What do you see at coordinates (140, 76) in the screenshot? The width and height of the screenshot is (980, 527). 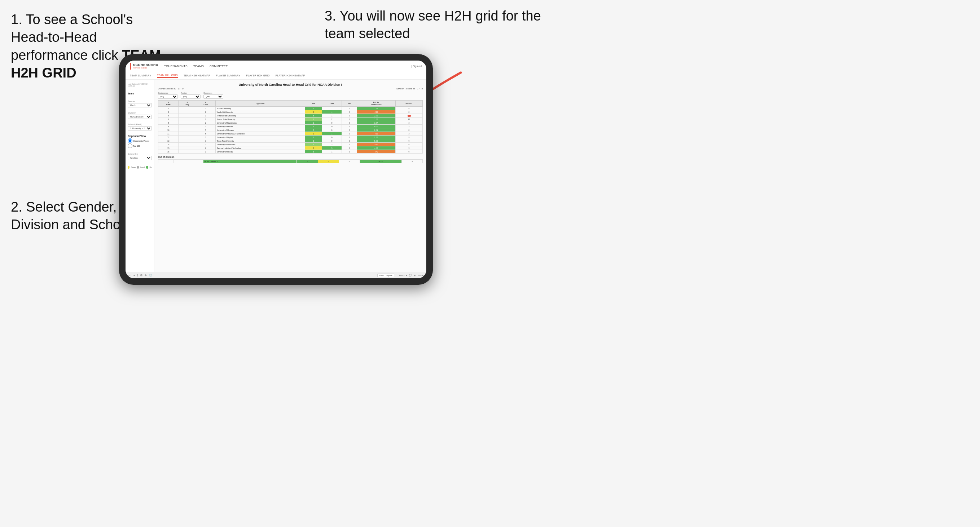 I see `tab-team-summary: TEAM SUMMARY` at bounding box center [140, 76].